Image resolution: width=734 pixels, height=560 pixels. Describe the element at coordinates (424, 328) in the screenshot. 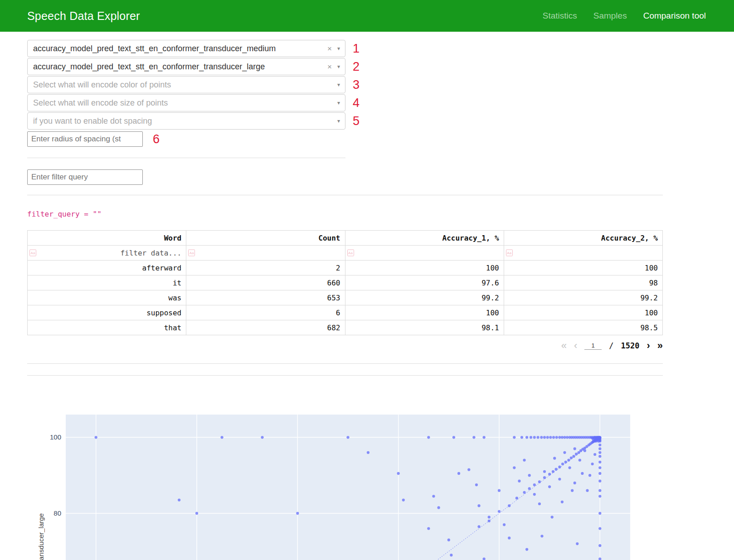

I see `table-cell: 98.1` at that location.